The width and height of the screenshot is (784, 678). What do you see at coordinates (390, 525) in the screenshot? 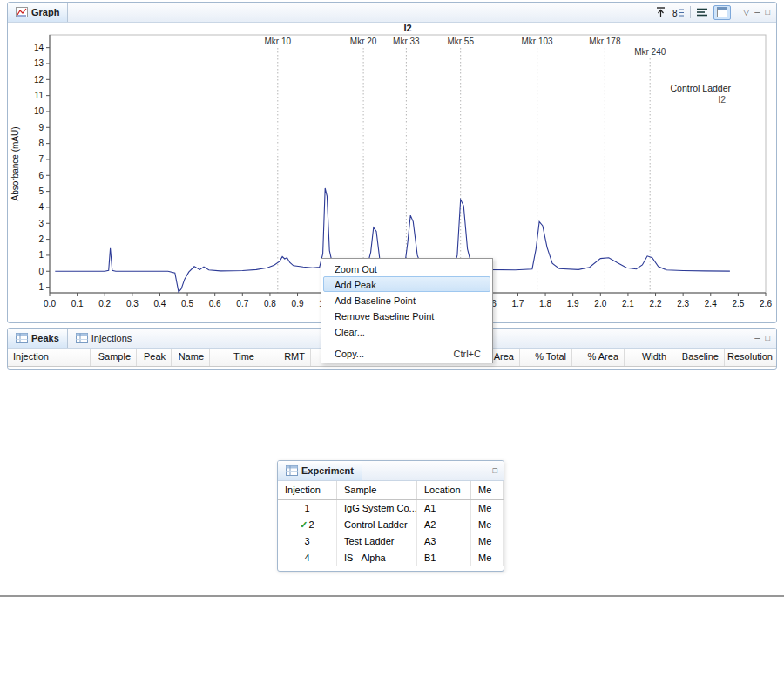
I see `experiment-row: ✓2Control LadderA2Me` at bounding box center [390, 525].